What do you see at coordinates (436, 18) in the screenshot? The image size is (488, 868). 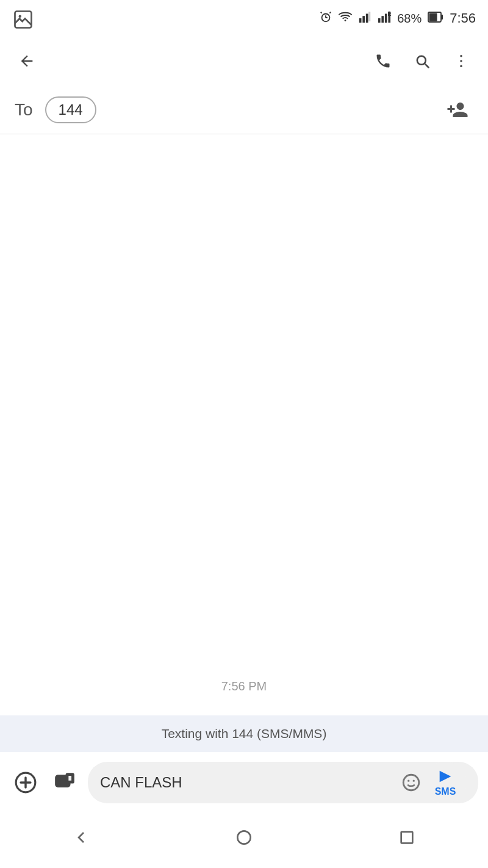 I see `battery-icon` at bounding box center [436, 18].